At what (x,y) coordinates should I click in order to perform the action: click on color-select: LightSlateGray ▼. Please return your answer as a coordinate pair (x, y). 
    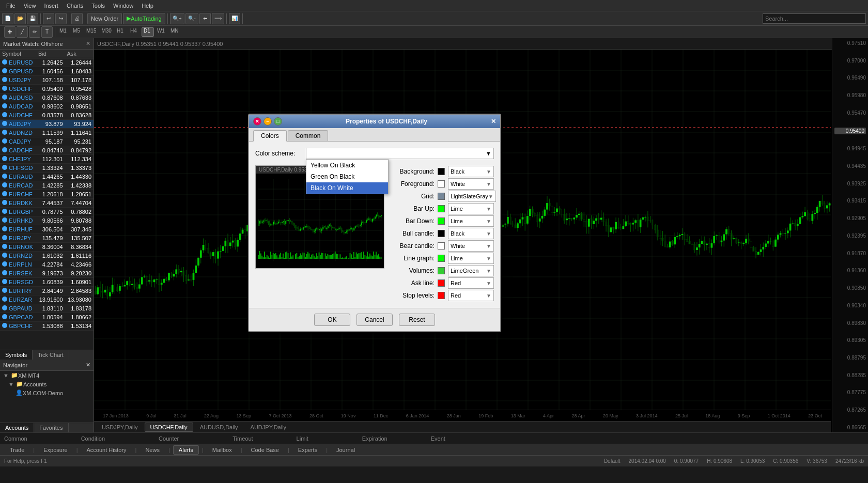
    Looking at the image, I should click on (472, 196).